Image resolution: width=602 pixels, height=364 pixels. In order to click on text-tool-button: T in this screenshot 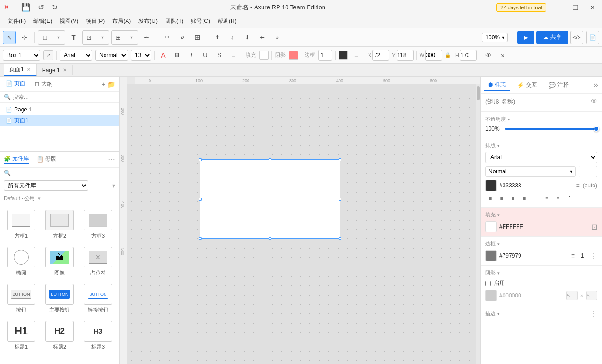, I will do `click(74, 37)`.